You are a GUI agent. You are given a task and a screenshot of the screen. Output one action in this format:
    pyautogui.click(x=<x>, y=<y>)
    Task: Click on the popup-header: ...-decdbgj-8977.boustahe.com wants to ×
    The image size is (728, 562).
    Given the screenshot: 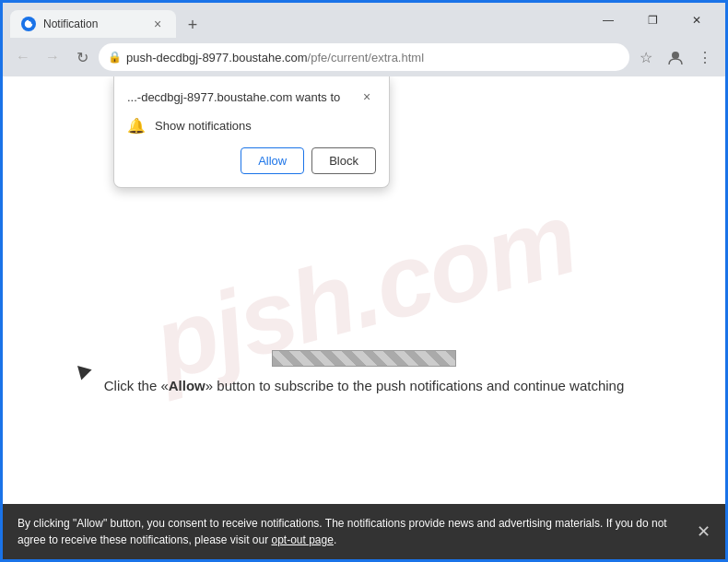 What is the action you would take?
    pyautogui.click(x=252, y=95)
    